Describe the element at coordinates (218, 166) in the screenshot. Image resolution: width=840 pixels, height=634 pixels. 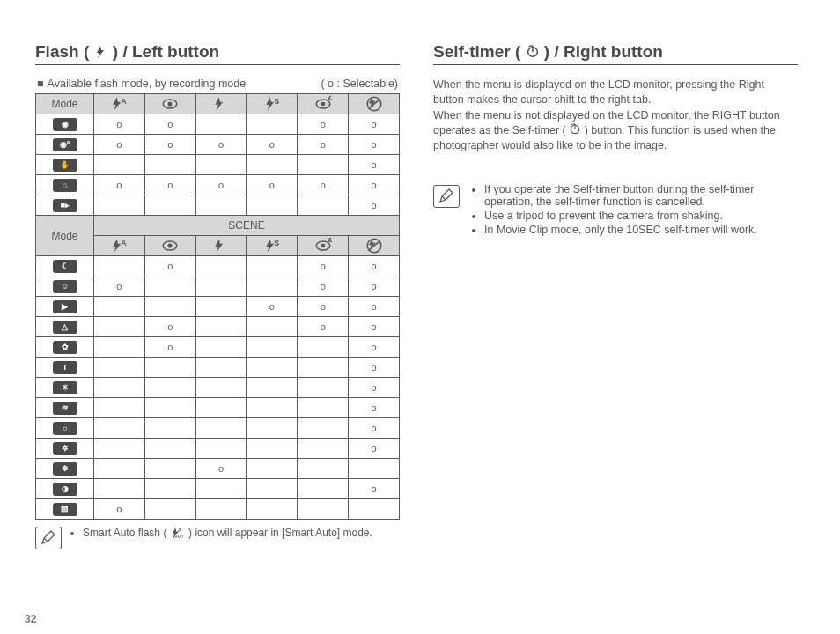
I see `table-row: ✋o` at that location.